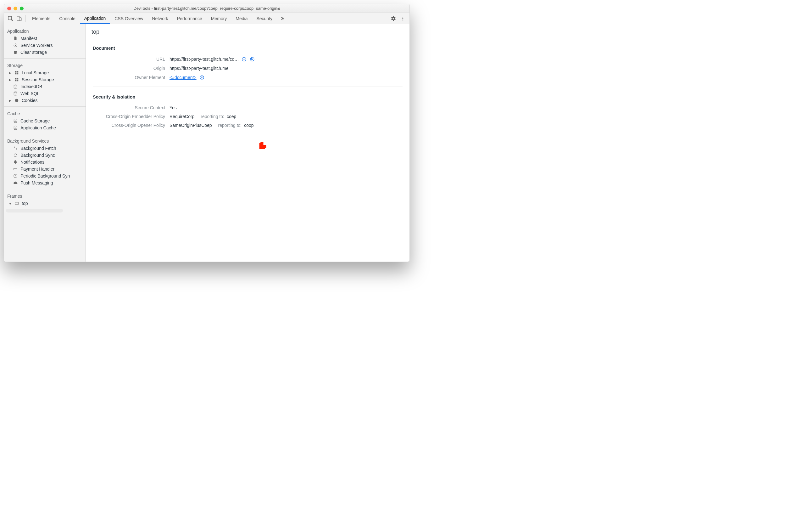 The width and height of the screenshot is (812, 532). Describe the element at coordinates (38, 148) in the screenshot. I see `sidebar-item-label: Background Fetch` at that location.